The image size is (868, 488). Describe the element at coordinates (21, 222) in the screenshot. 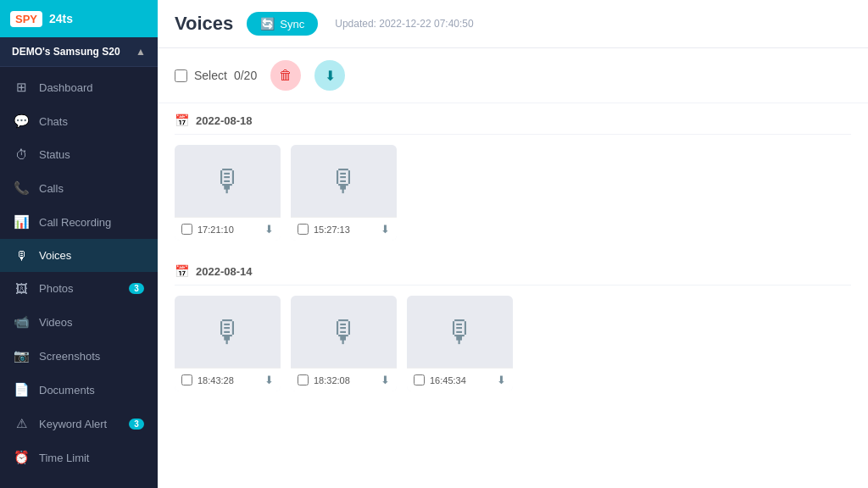

I see `call-recording-icon: 📊` at that location.